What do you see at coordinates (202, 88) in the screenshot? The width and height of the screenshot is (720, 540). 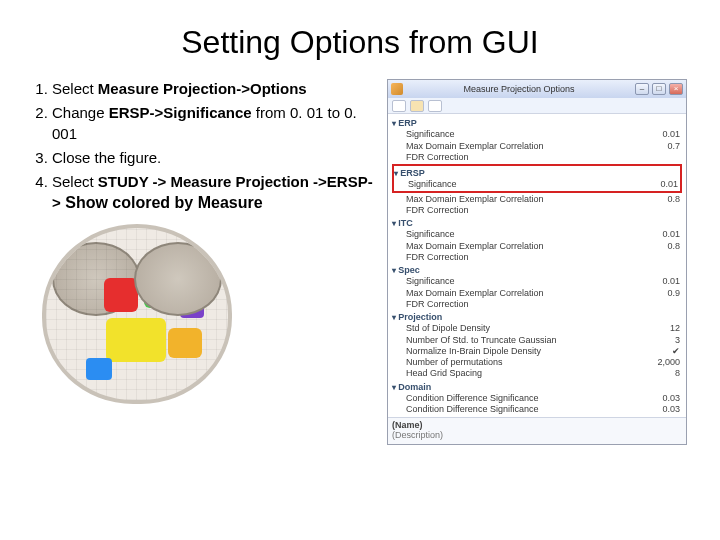 I see `step-bold: Measure Projection->Options` at bounding box center [202, 88].